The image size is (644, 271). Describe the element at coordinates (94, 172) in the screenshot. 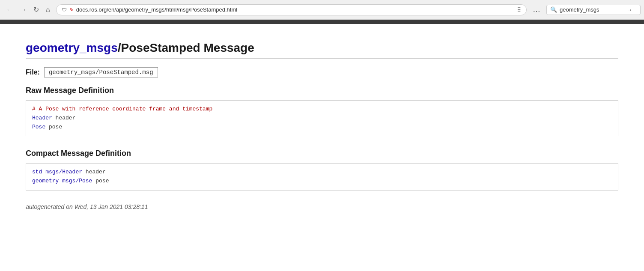

I see `compact-line1-rest: header` at that location.